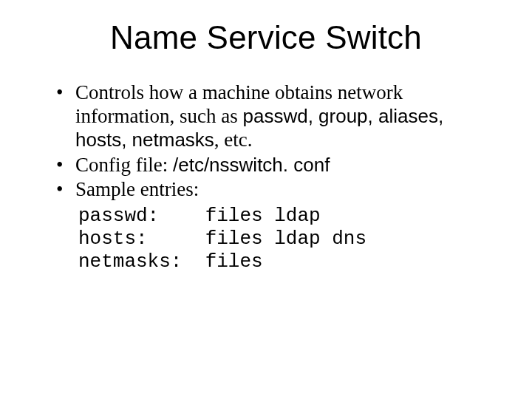 Image resolution: width=532 pixels, height=399 pixels. I want to click on bullet-item-2: Config file: /etc/nsswitch. conf, so click(273, 166).